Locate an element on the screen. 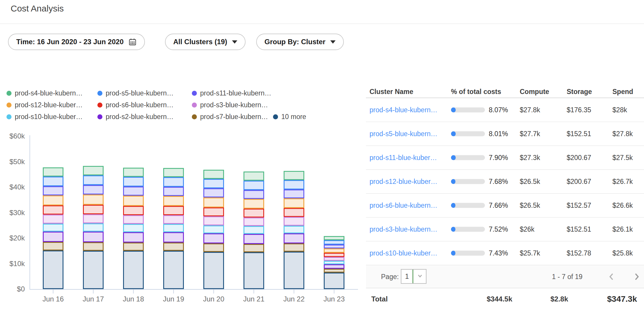 The width and height of the screenshot is (644, 310). legend-item: prod-s5-blue-kubern… is located at coordinates (135, 93).